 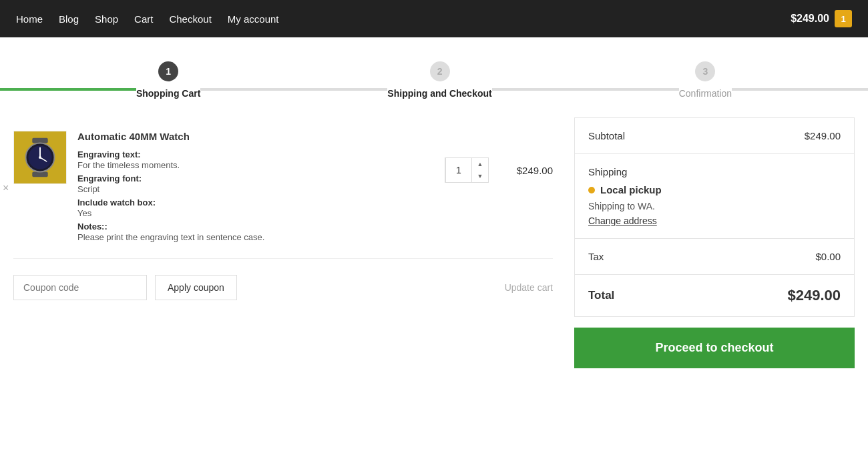 I want to click on navigation: Home Blog Shop Cart Checkout My account …, so click(x=434, y=19).